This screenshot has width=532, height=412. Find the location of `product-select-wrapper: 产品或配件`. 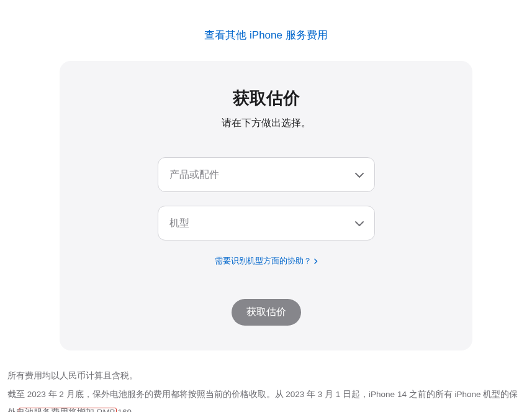

product-select-wrapper: 产品或配件 is located at coordinates (266, 175).